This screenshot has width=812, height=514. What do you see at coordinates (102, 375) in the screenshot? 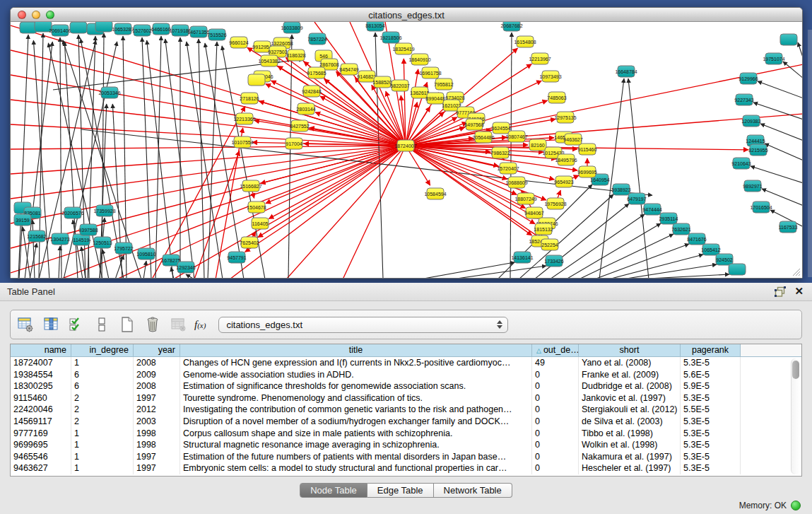
I see `table-cell: 6` at bounding box center [102, 375].